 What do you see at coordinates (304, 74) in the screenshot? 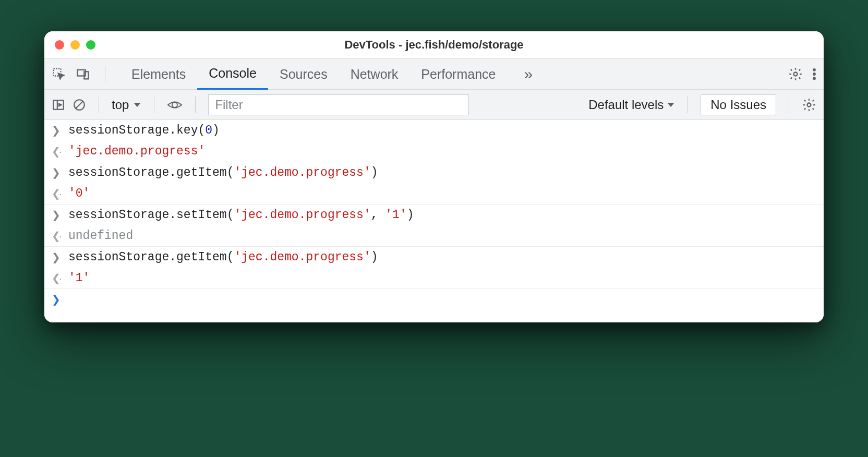
I see `tab-sources: Sources` at bounding box center [304, 74].